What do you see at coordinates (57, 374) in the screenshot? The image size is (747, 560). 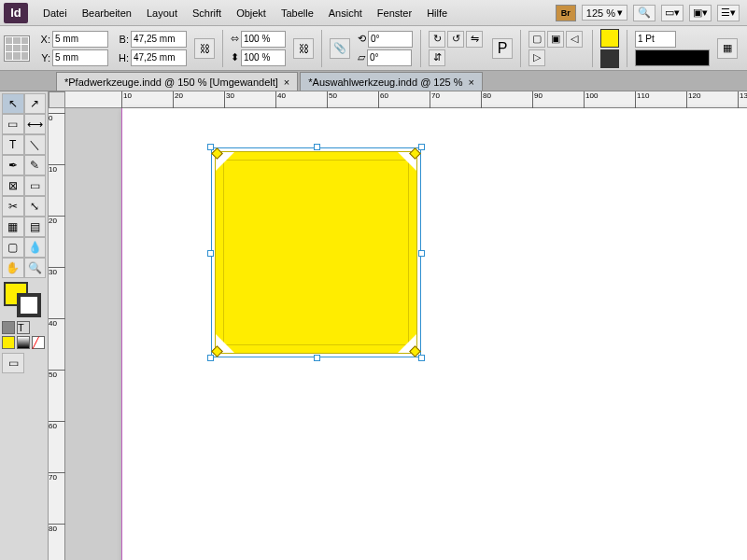 I see `ruler-tick: 50` at bounding box center [57, 374].